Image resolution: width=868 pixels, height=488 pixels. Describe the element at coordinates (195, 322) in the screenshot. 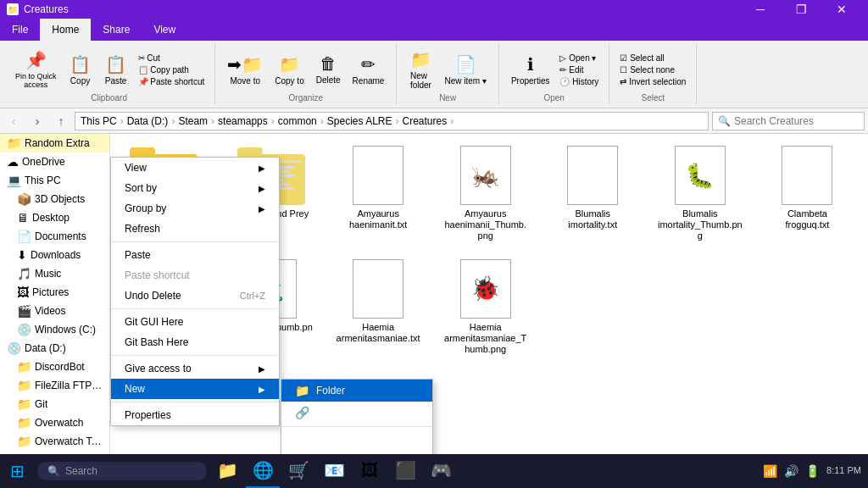

I see `ctx-git-gui: Git GUI Here` at that location.